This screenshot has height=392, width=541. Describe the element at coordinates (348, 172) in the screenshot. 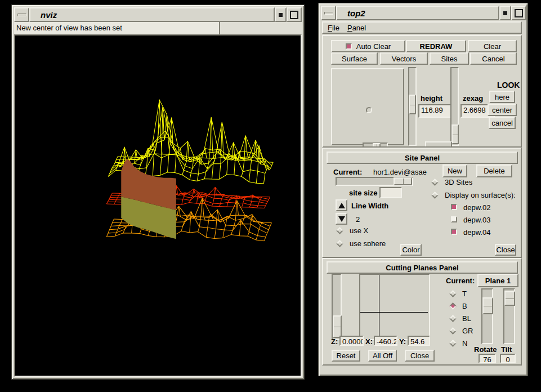

I see `current-label: Current:` at that location.